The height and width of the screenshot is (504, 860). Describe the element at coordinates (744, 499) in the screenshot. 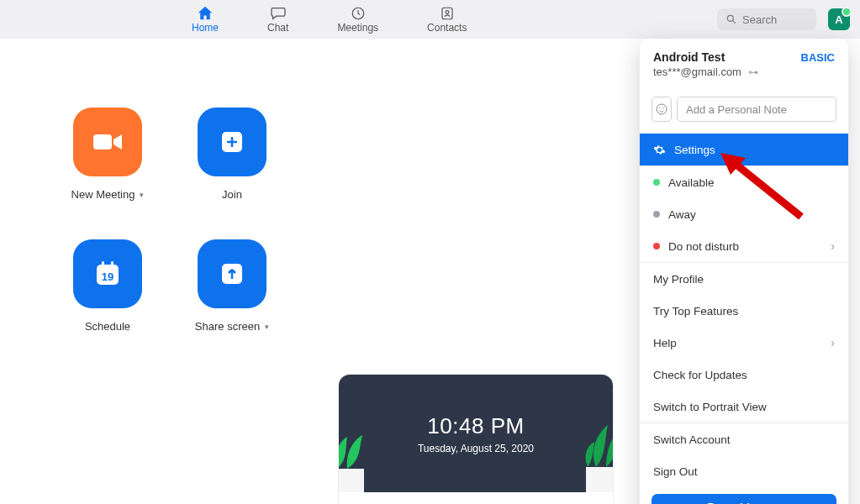

I see `buy-license-button: Buy a License` at that location.